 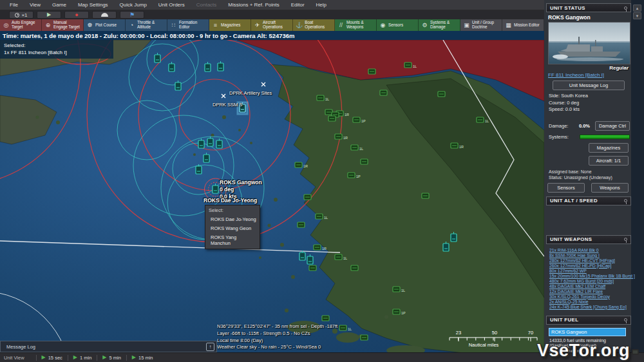 What do you see at coordinates (188, 25) in the screenshot?
I see `ribbon-button-formation-editor: ∷Formation Editor` at bounding box center [188, 25].